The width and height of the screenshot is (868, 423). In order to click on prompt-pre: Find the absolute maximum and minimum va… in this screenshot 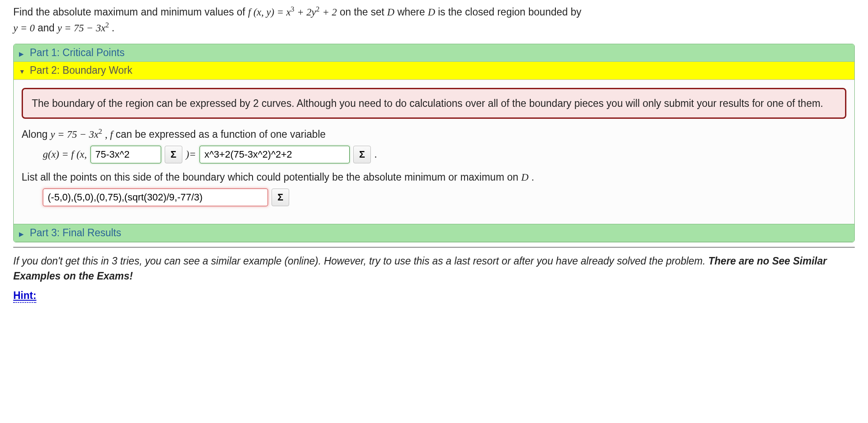, I will do `click(131, 12)`.